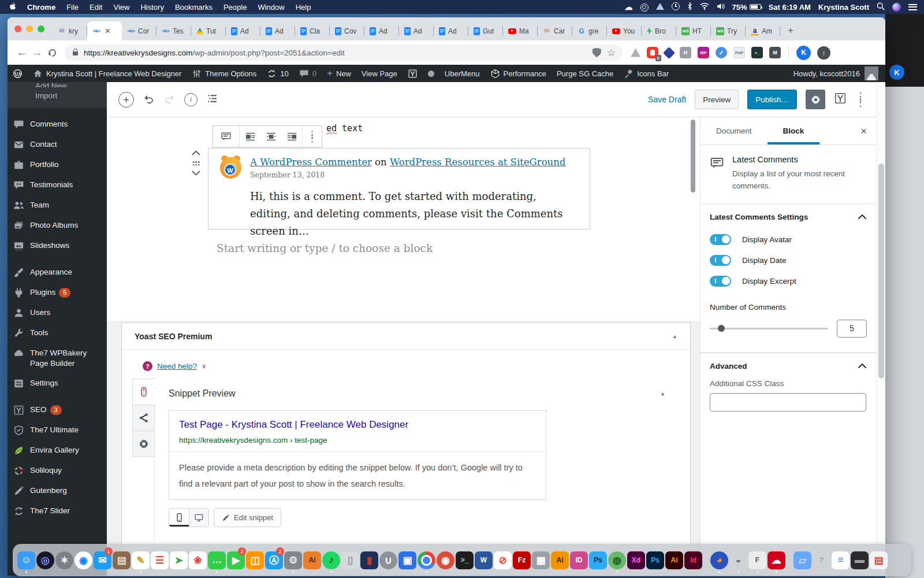 The image size is (924, 578). What do you see at coordinates (217, 560) in the screenshot?
I see `dock-item-messages: …` at bounding box center [217, 560].